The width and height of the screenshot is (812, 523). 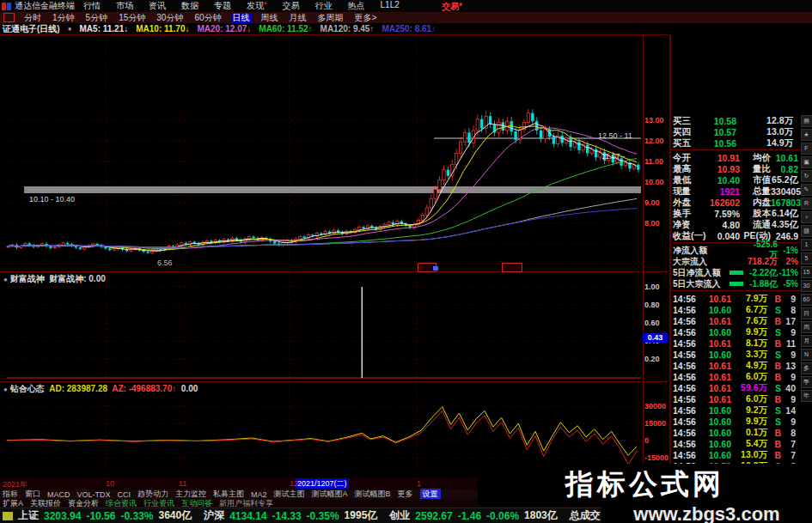 I want to click on menu-item-数据: 数据, so click(x=190, y=6).